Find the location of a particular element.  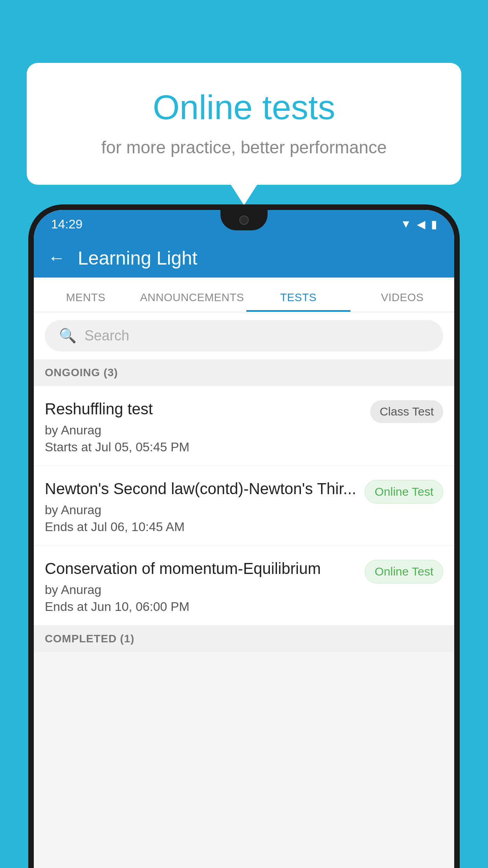

status-icons: ▼ ◀ ▮ is located at coordinates (419, 224).